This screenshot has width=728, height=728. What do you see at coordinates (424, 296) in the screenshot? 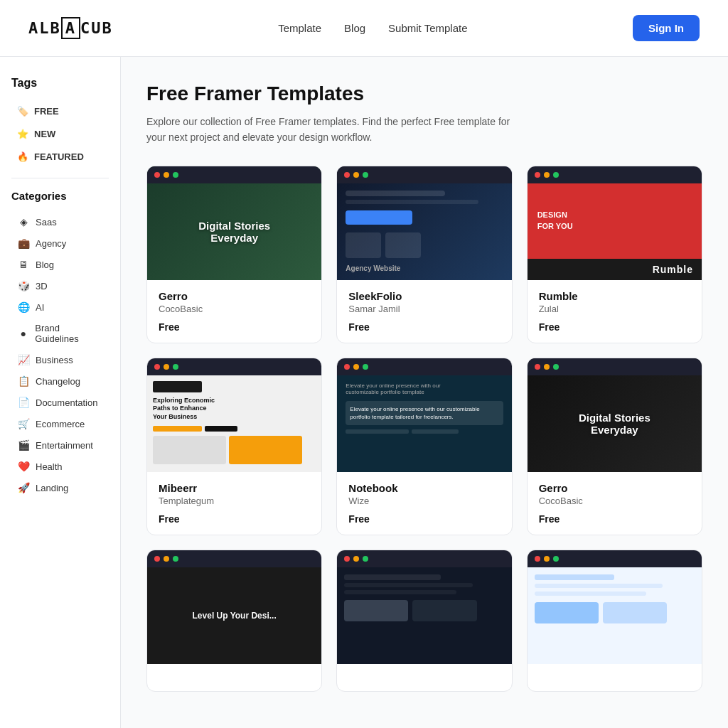
I see `card-name-sleek: SleekFolio` at bounding box center [424, 296].